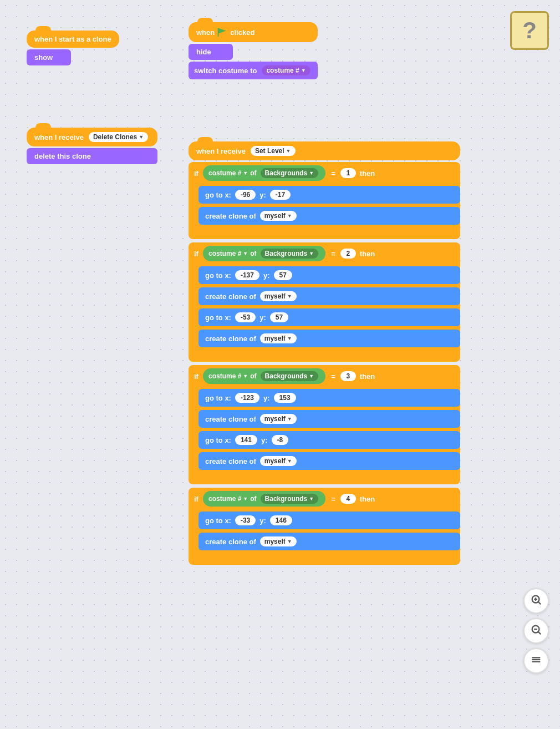 This screenshot has width=560, height=729. I want to click on costume-hash-3: costume #, so click(225, 376).